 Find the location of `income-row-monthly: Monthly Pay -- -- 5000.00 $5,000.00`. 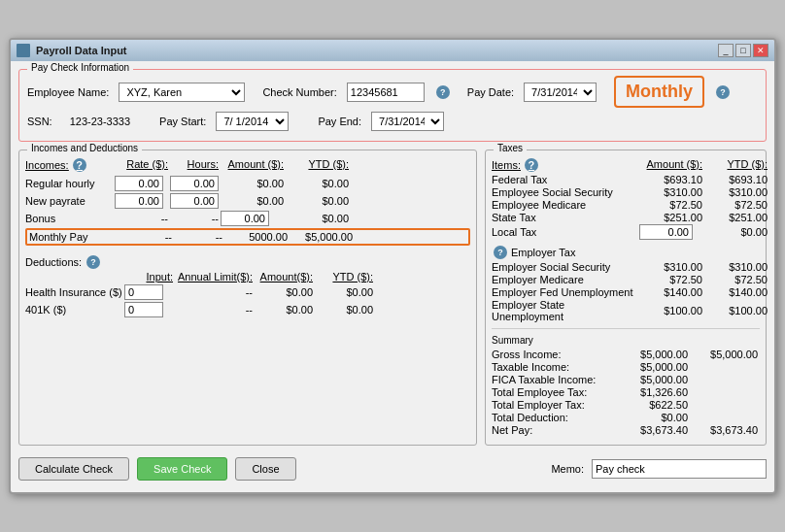

income-row-monthly: Monthly Pay -- -- 5000.00 $5,000.00 is located at coordinates (248, 237).